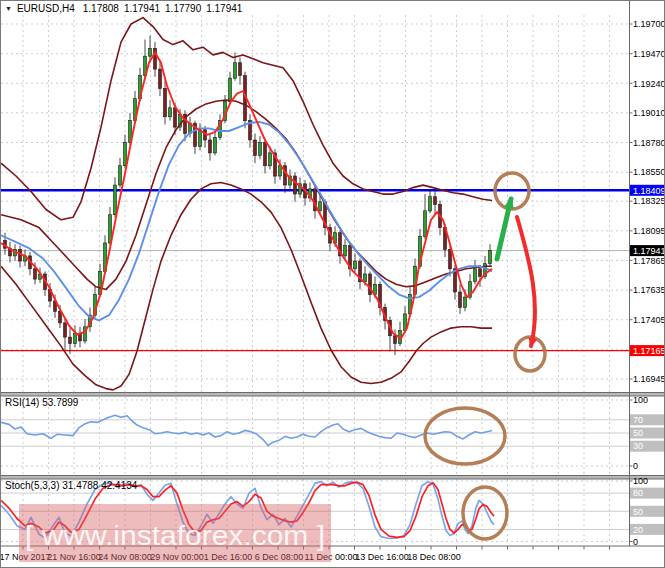 The width and height of the screenshot is (665, 568). What do you see at coordinates (485, 513) in the screenshot?
I see `stoch-circle` at bounding box center [485, 513].